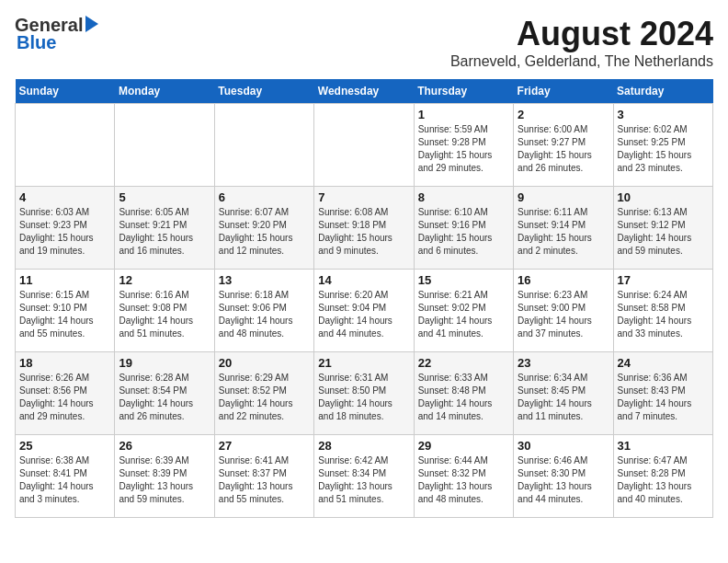  What do you see at coordinates (664, 114) in the screenshot?
I see `day-number: 3` at bounding box center [664, 114].